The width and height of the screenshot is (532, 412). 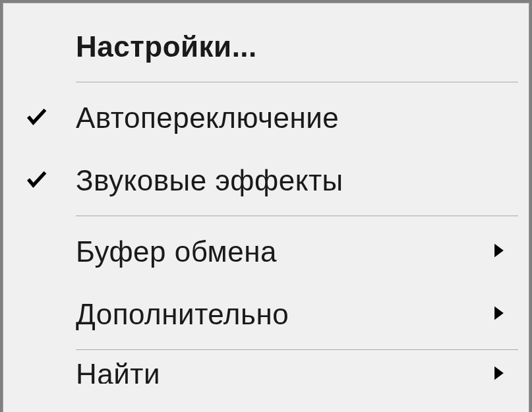 What do you see at coordinates (281, 181) in the screenshot?
I see `menu-item-label: Звуковые эффекты` at bounding box center [281, 181].